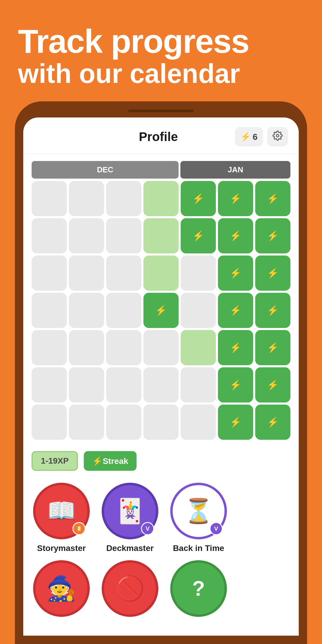 This screenshot has width=322, height=644. What do you see at coordinates (158, 137) in the screenshot?
I see `page-title: Profile` at bounding box center [158, 137].